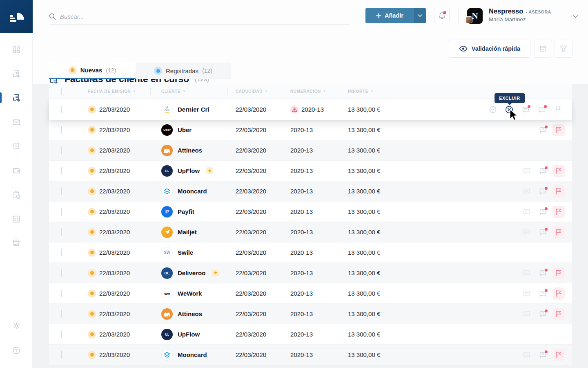  What do you see at coordinates (199, 17) in the screenshot?
I see `search-field` at bounding box center [199, 17].